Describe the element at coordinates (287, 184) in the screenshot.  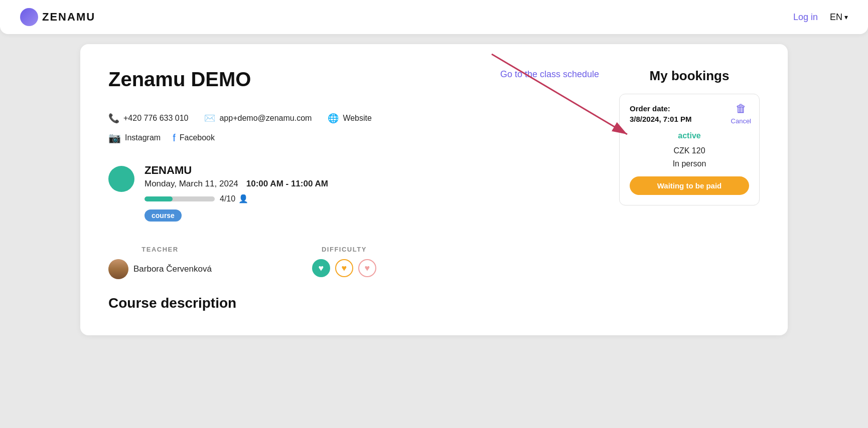
I see `class-time: 10:00 AM - 11:00 AM` at that location.